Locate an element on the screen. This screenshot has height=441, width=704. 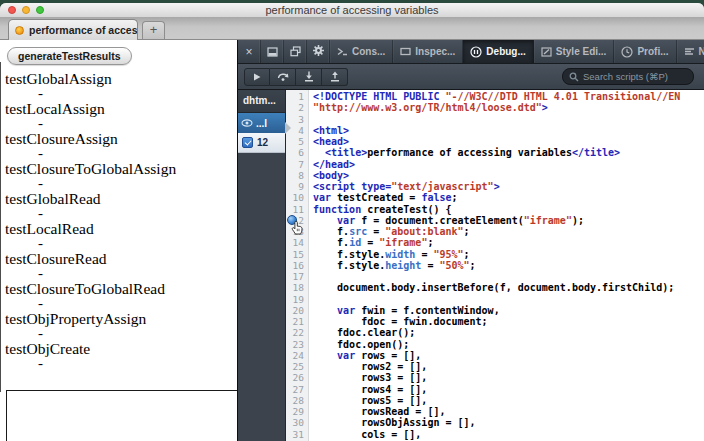
code-text: </head> is located at coordinates (506, 164).